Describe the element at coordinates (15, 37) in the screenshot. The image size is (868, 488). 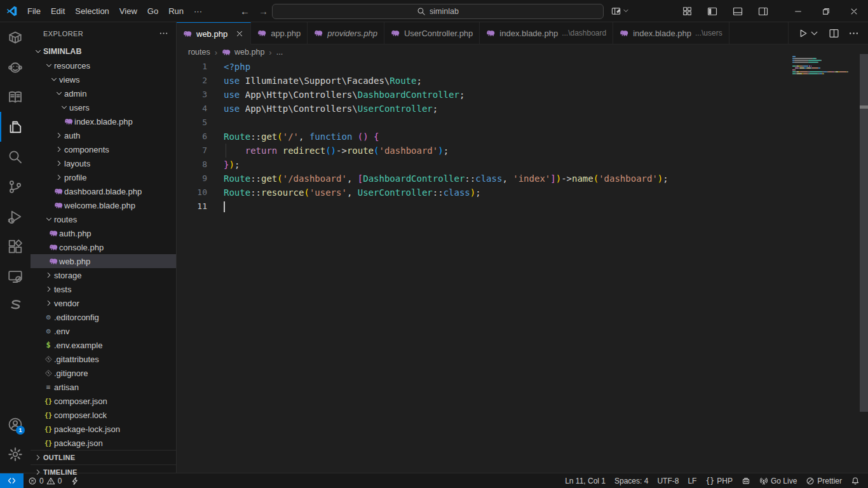
I see `activity-item-container` at that location.